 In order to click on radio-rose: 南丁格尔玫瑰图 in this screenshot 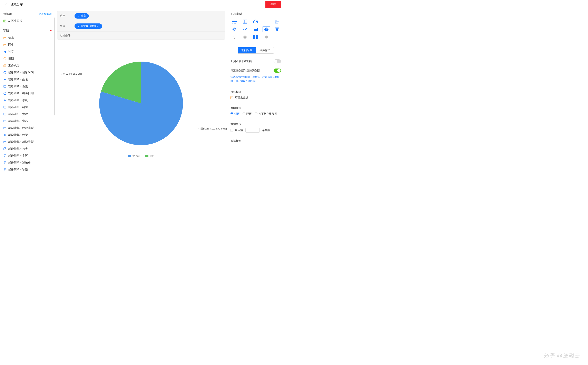, I will do `click(266, 114)`.